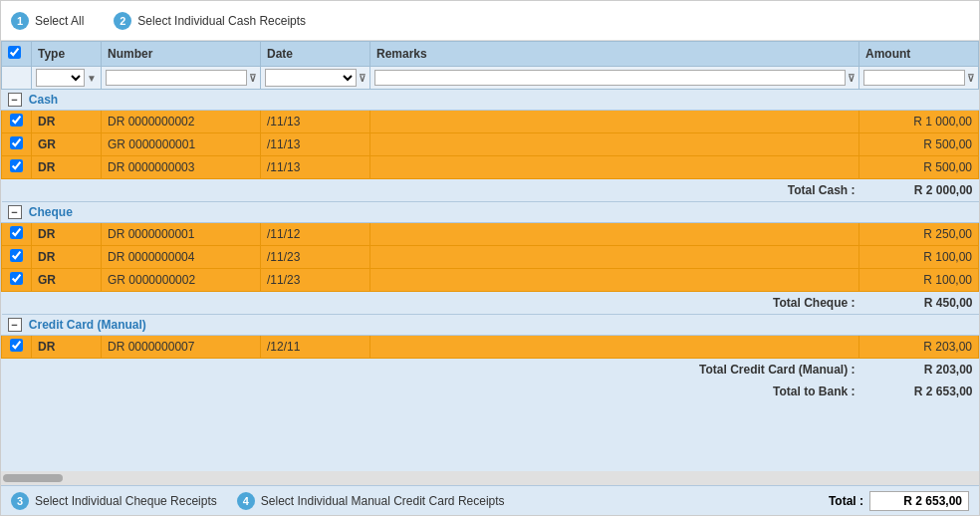 The image size is (980, 516). Describe the element at coordinates (919, 78) in the screenshot. I see `filter-amount: ⊽` at that location.